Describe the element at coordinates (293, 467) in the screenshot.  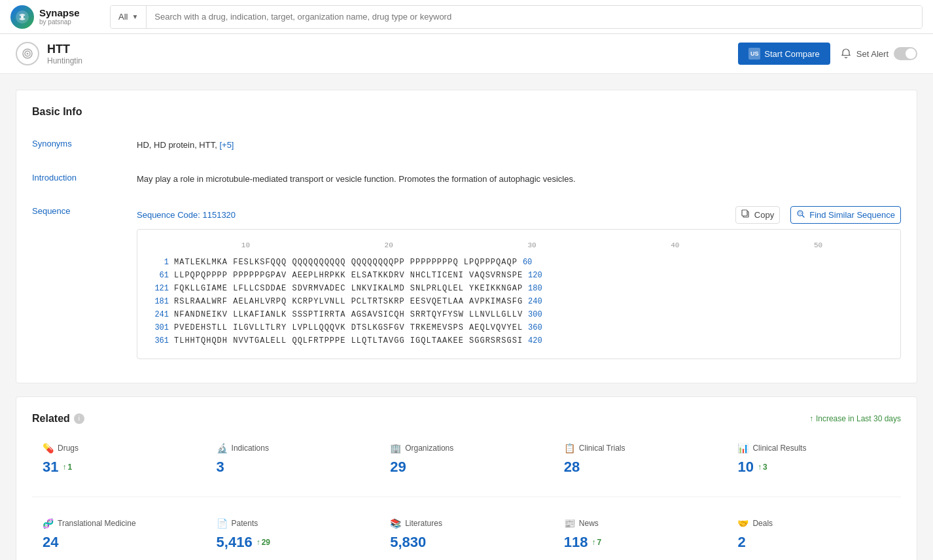
I see `stat-value: 3` at that location.